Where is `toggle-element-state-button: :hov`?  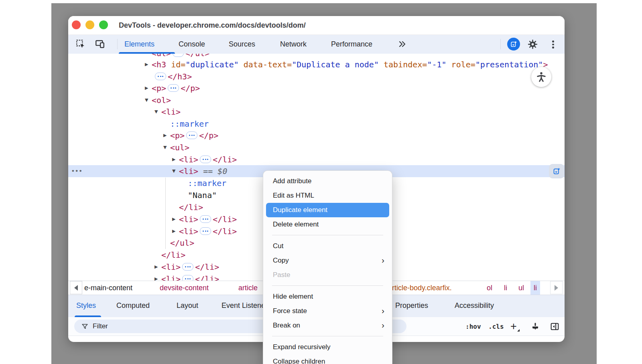 toggle-element-state-button: :hov is located at coordinates (473, 326).